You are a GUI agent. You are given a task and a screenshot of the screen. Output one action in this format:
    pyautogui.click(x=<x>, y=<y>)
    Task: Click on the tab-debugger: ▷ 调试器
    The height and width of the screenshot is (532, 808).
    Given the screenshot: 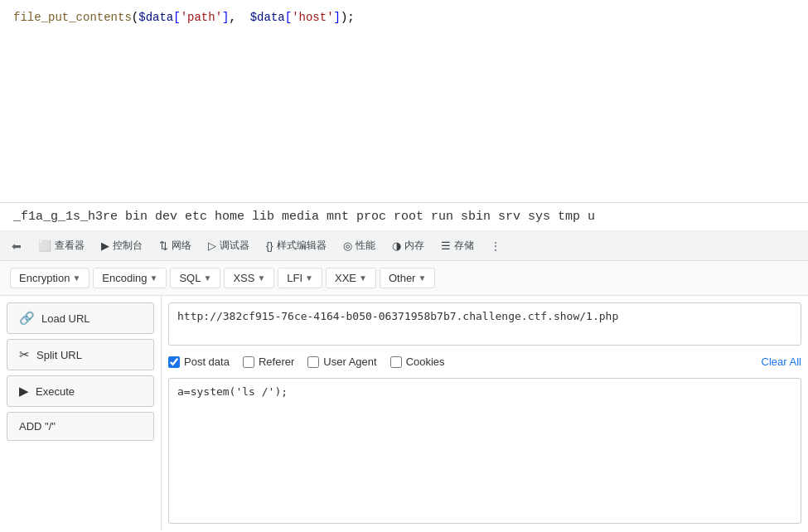 What is the action you would take?
    pyautogui.click(x=229, y=246)
    